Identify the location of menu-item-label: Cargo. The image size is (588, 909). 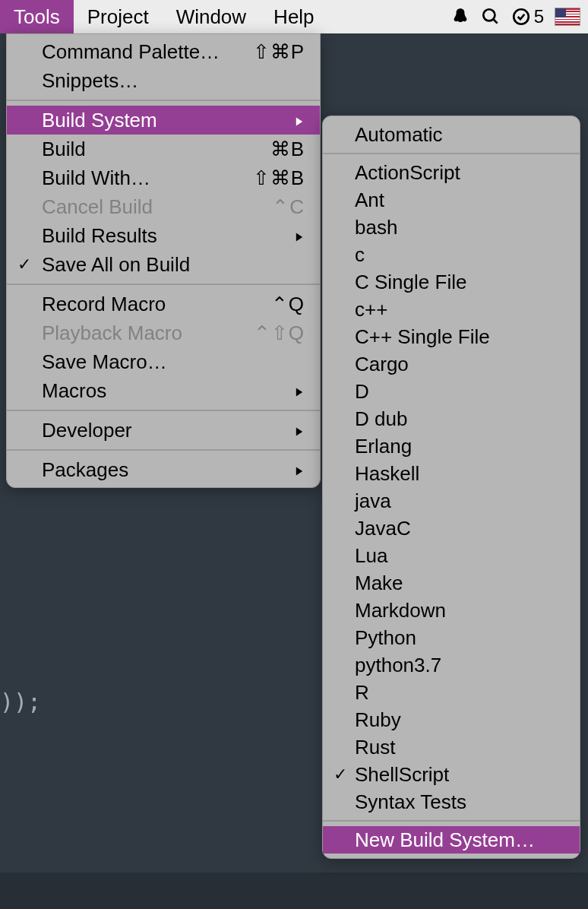
(381, 365).